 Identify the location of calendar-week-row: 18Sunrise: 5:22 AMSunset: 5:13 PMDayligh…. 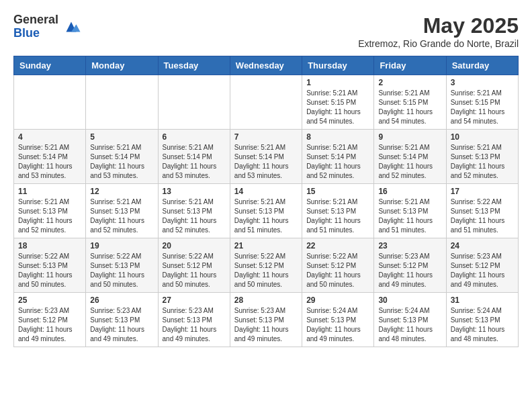
(266, 266).